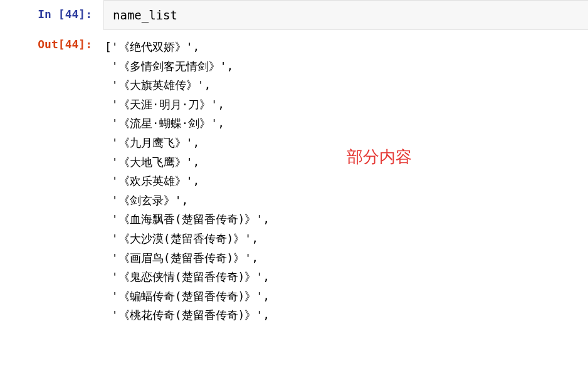 Image resolution: width=588 pixels, height=366 pixels. Describe the element at coordinates (72, 14) in the screenshot. I see `in-prompt-number: 44` at that location.